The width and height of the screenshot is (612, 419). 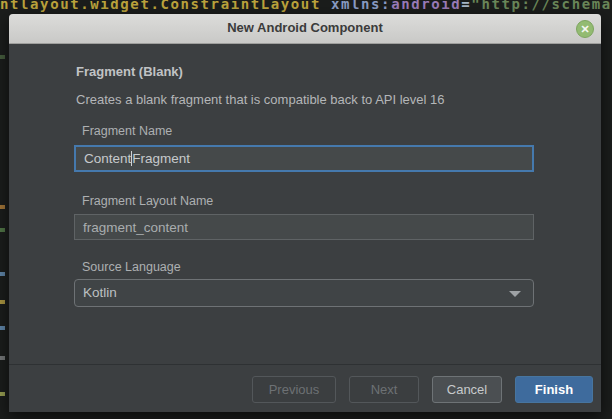 I want to click on close-button: ✕, so click(x=585, y=29).